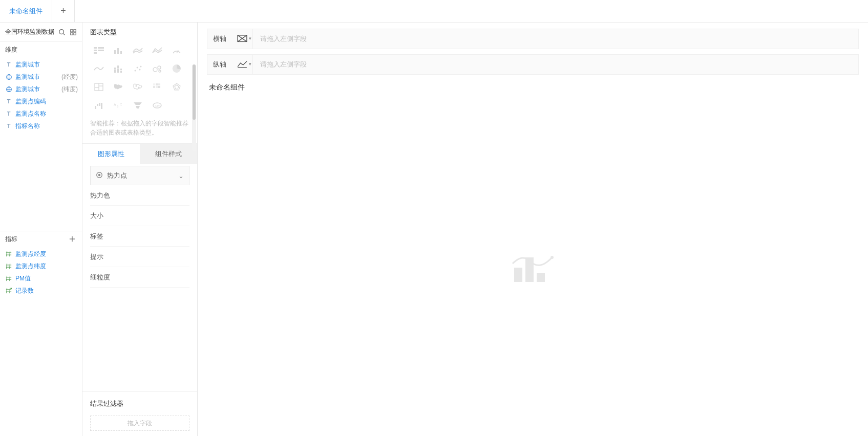 The image size is (868, 436). I want to click on chart-type-hint: 智能推荐：根据拖入的字段智能推荐合适的图表或表格类型。, so click(140, 128).